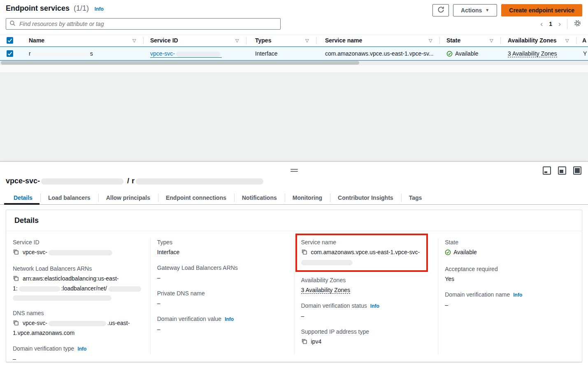  What do you see at coordinates (584, 40) in the screenshot?
I see `col-acceptance-partial: A` at bounding box center [584, 40].